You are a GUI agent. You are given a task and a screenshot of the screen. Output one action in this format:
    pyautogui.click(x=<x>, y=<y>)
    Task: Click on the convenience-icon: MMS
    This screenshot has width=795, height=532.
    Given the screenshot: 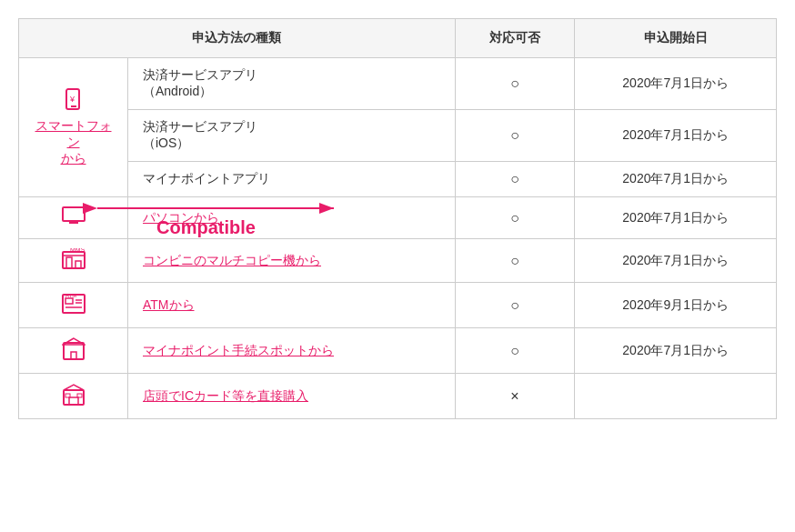 What is the action you would take?
    pyautogui.click(x=74, y=266)
    